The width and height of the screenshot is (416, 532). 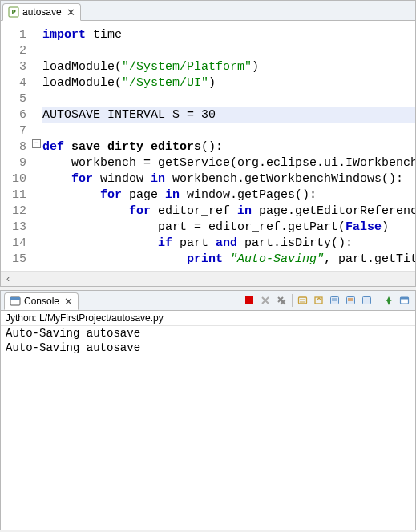 What do you see at coordinates (14, 163) in the screenshot?
I see `line-number: 9` at bounding box center [14, 163].